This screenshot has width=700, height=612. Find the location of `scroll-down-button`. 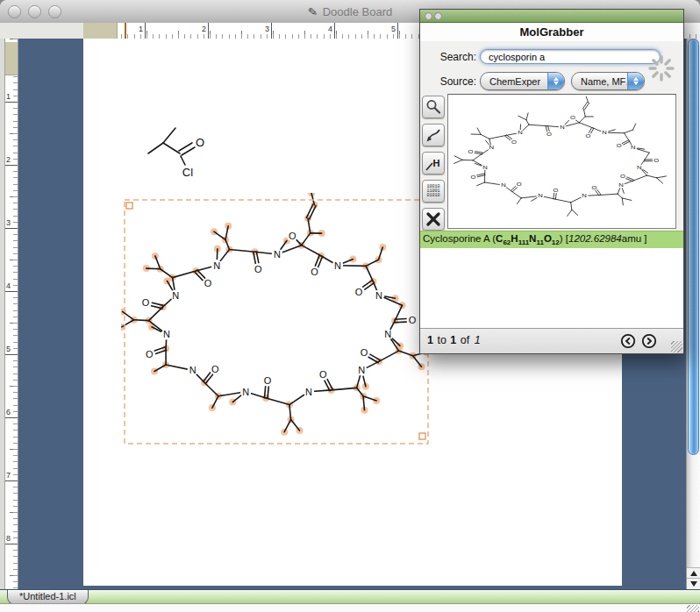

scroll-down-button is located at coordinates (693, 584).